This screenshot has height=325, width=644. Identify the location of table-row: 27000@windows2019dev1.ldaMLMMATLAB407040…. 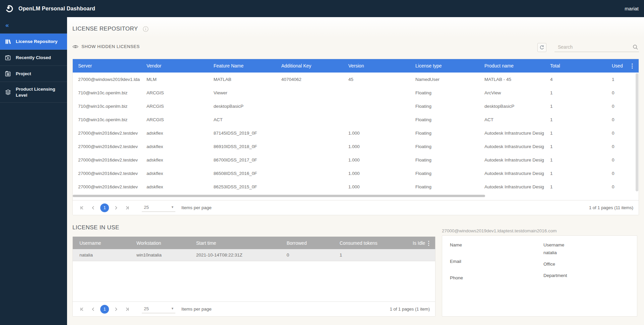
(356, 79).